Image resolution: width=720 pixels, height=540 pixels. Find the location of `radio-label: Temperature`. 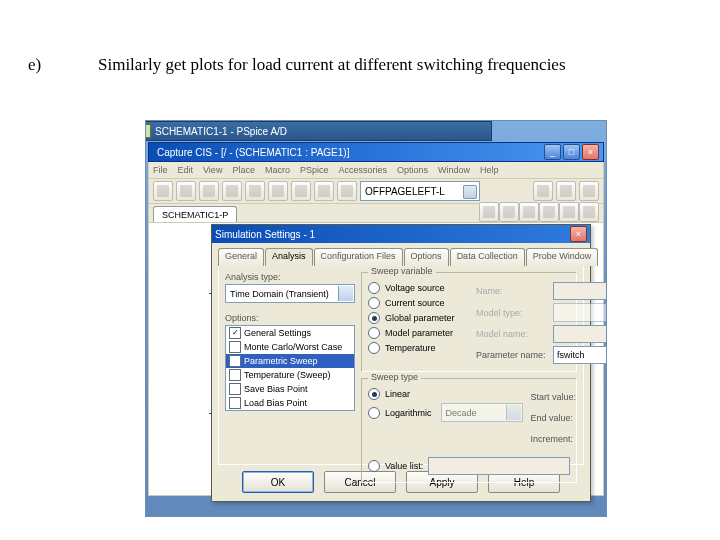

radio-label: Temperature is located at coordinates (410, 348).